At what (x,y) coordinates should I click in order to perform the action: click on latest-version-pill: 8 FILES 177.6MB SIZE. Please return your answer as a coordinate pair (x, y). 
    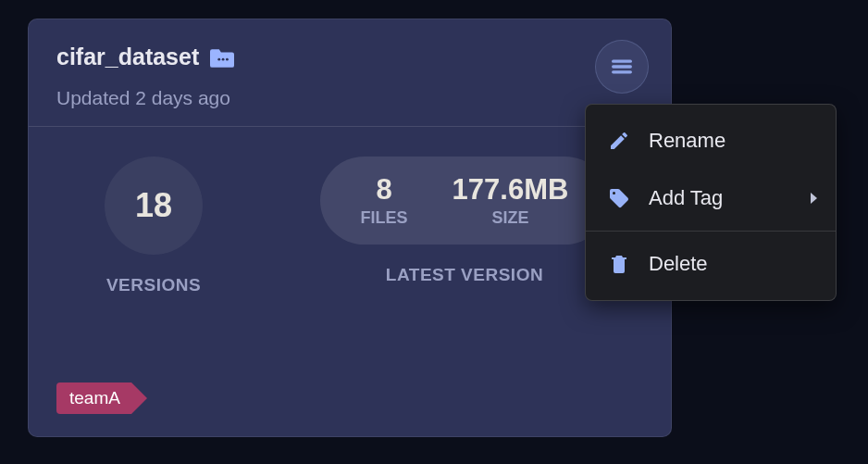
    Looking at the image, I should click on (465, 200).